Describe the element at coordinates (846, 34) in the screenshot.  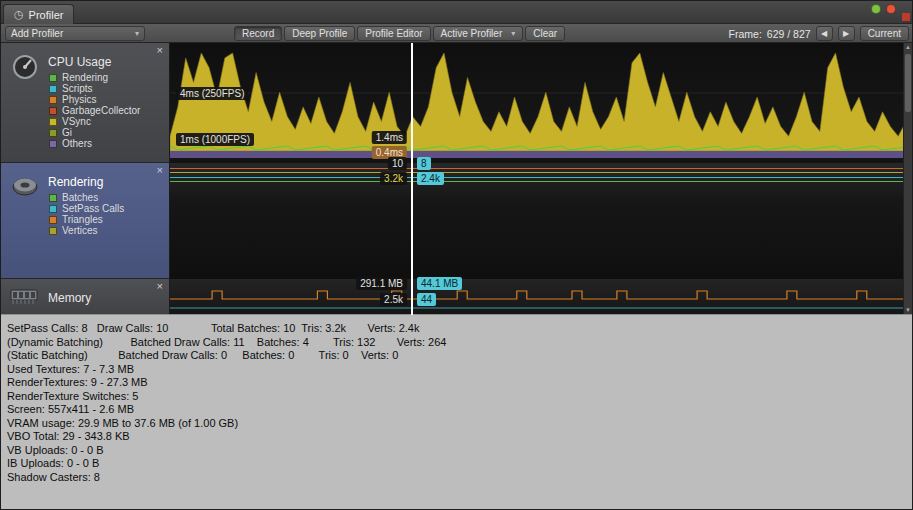
I see `next-frame-button: ▶` at that location.